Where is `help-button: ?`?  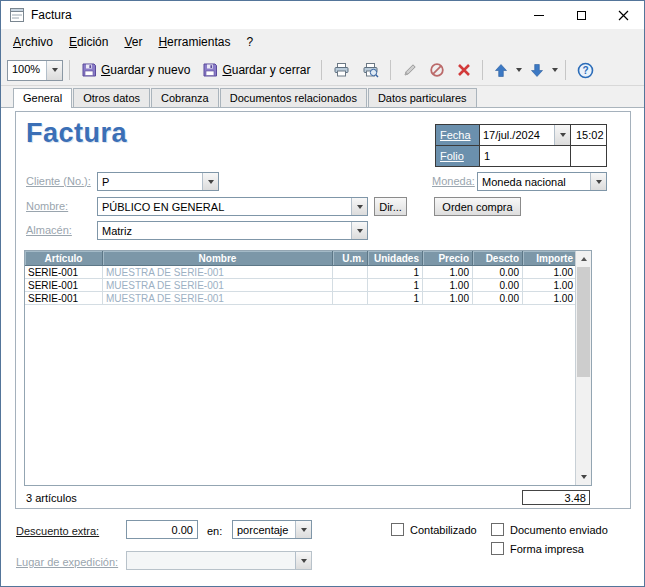 help-button: ? is located at coordinates (586, 70).